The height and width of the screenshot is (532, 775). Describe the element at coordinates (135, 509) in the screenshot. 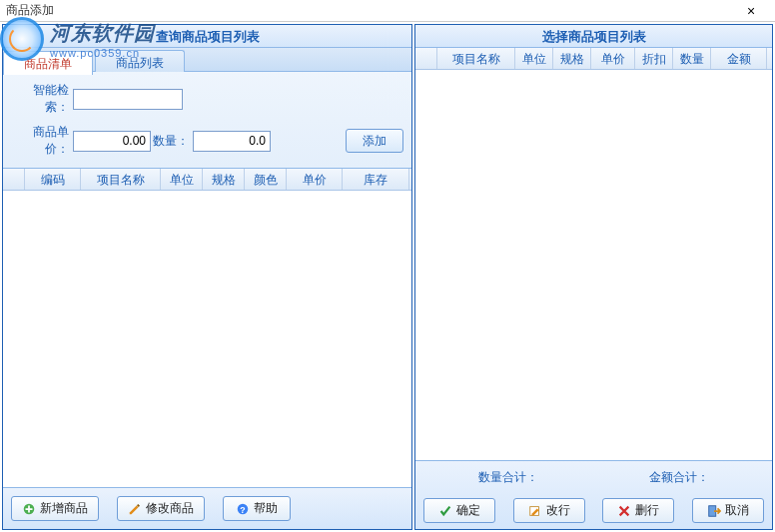

I see `pencil-icon` at that location.